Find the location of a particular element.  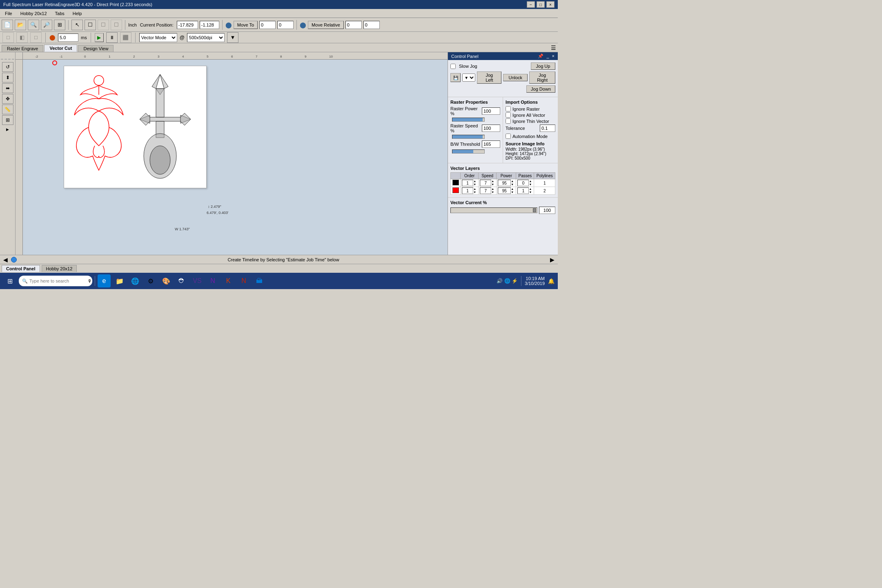

play-btn: ▶ is located at coordinates (99, 38).